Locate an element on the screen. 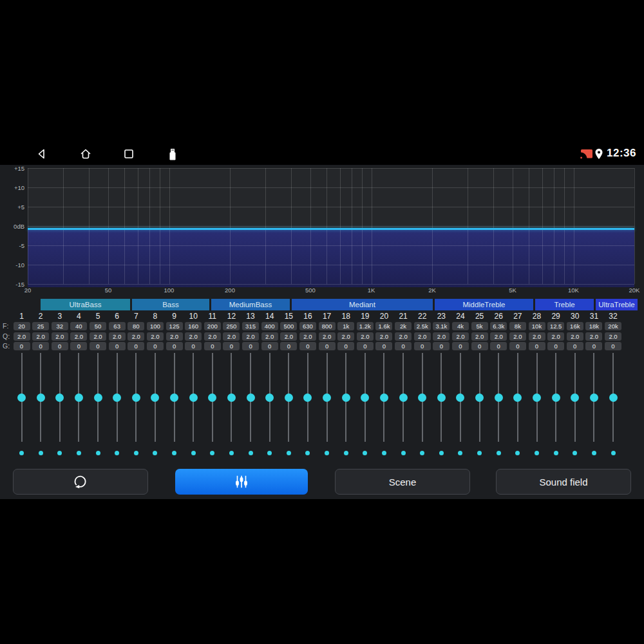 The height and width of the screenshot is (644, 644). channel-number: 26 is located at coordinates (498, 316).